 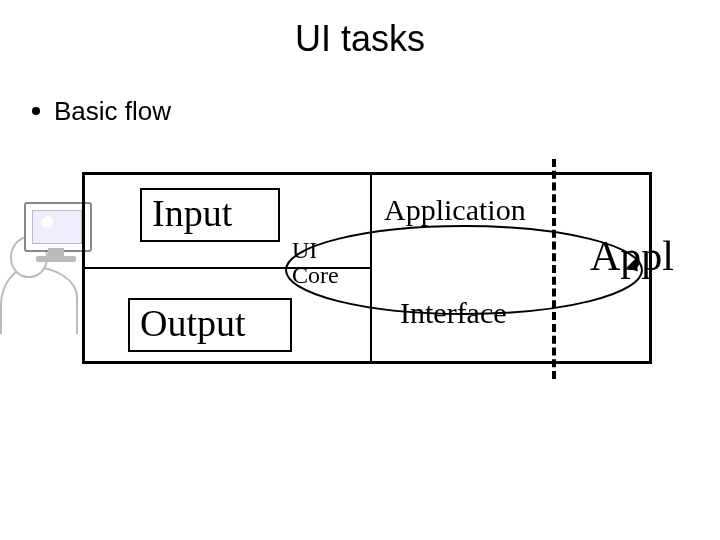 What do you see at coordinates (360, 39) in the screenshot?
I see `slide-title: UI tasks` at bounding box center [360, 39].